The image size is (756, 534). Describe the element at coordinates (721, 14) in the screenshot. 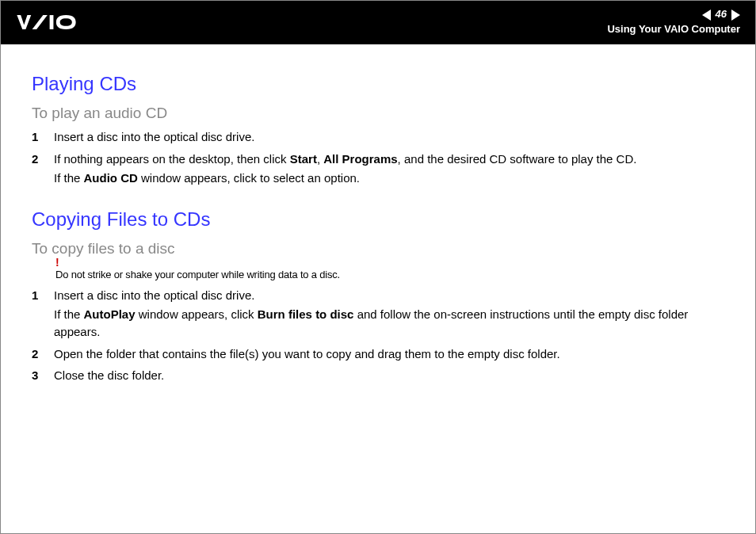

I see `page-number: 46` at that location.